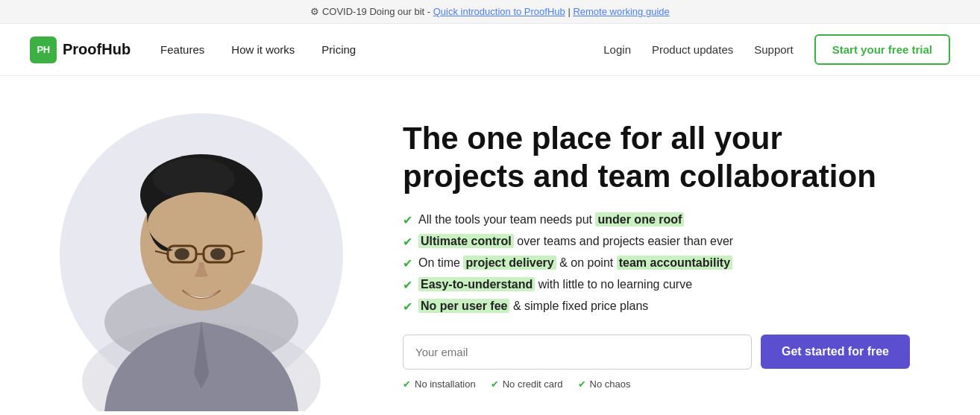  What do you see at coordinates (407, 241) in the screenshot?
I see `check-icon-2: ✔` at bounding box center [407, 241].